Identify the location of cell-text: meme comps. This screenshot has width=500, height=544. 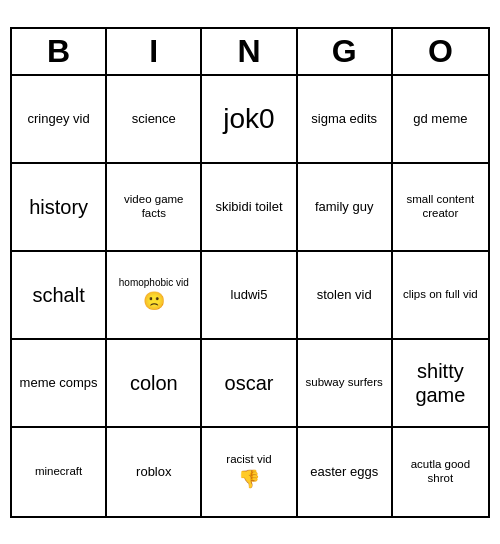
(59, 383).